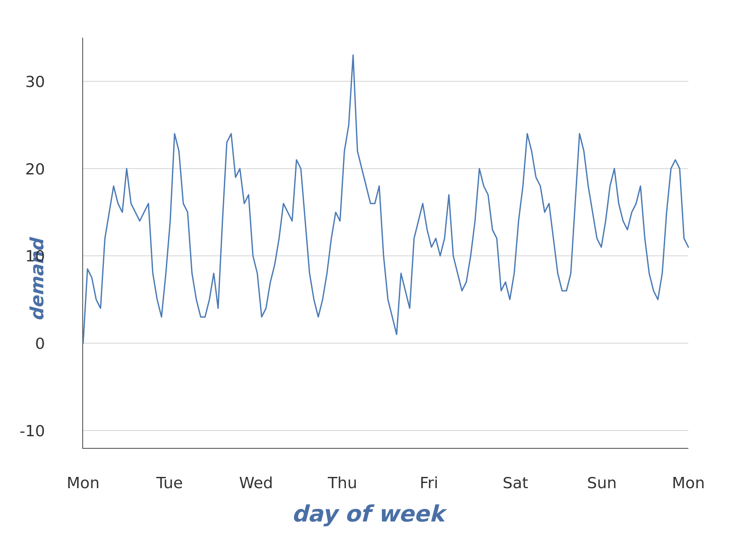  I want to click on y-tick-label: -10, so click(32, 430).